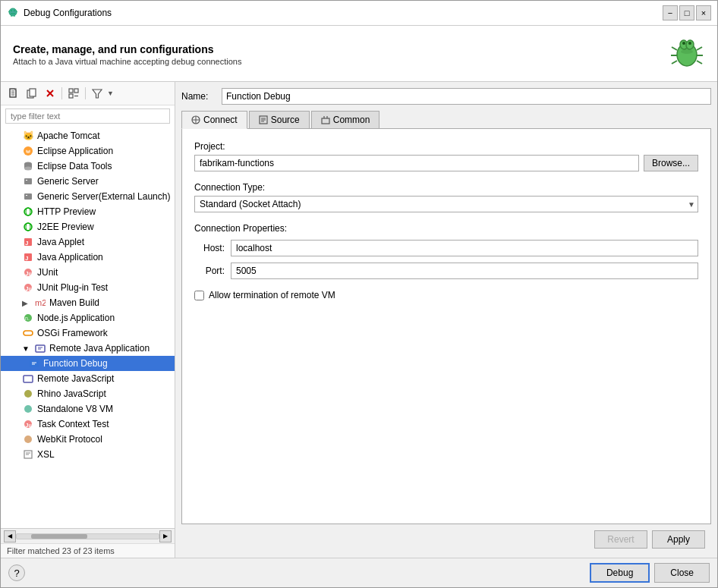  Describe the element at coordinates (10, 536) in the screenshot. I see `scroll-left-button: ◀` at that location.